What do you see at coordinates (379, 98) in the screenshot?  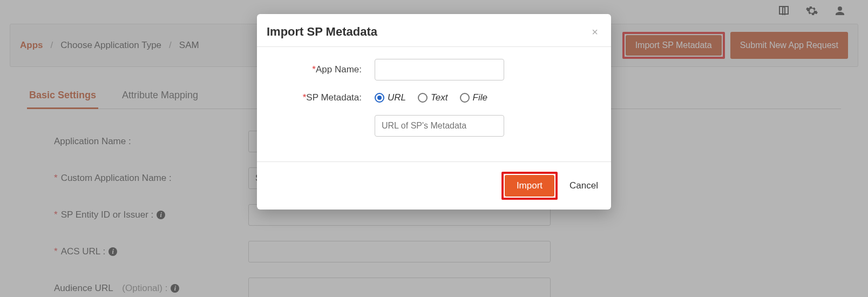 I see `radio-url-input` at bounding box center [379, 98].